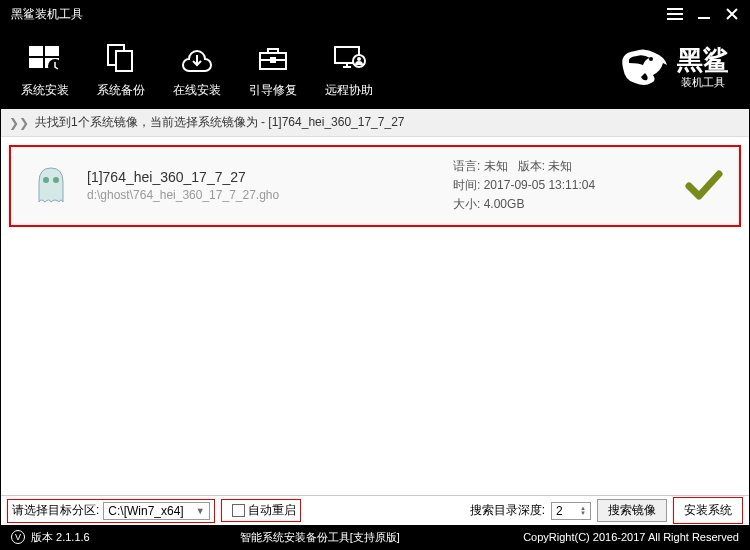 This screenshot has height=550, width=750. What do you see at coordinates (571, 511) in the screenshot?
I see `depth-stepper: 2 ▲▼` at bounding box center [571, 511].